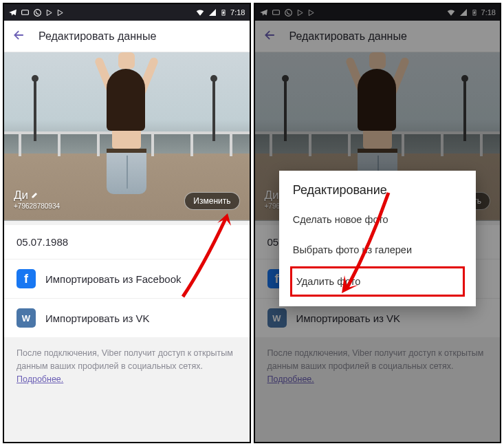  What do you see at coordinates (200, 12) in the screenshot?
I see `wifi-icon` at bounding box center [200, 12].